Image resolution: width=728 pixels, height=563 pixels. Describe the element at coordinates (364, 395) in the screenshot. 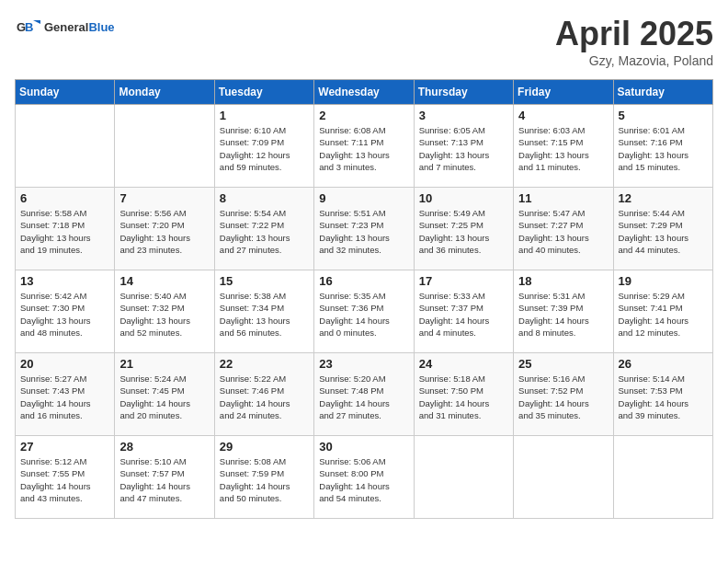

I see `calendar-week-row: 20Sunrise: 5:27 AM Sunset: 7:43 PM Dayli…` at that location.